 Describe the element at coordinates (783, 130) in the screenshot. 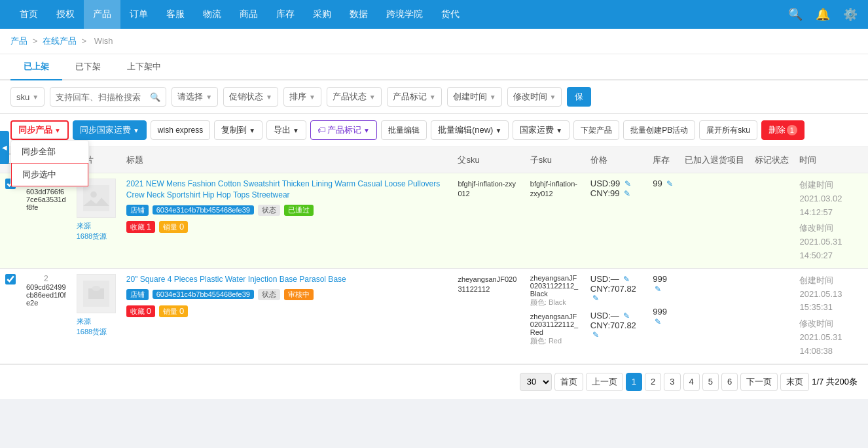

I see `delete-button: 删除 1` at that location.